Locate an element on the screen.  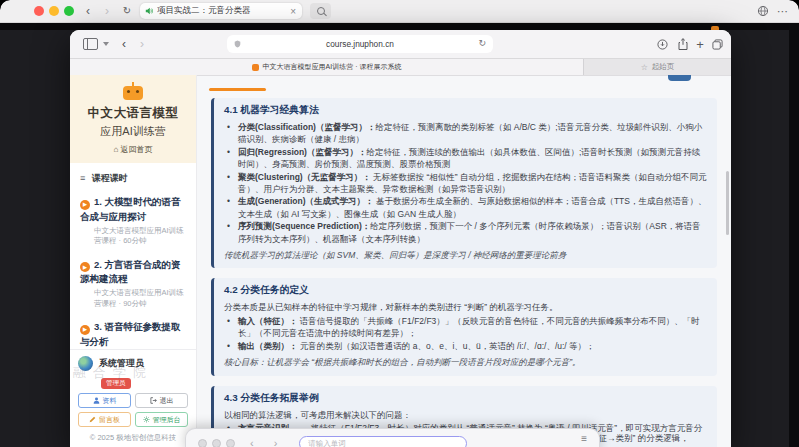
scrollbar is located at coordinates (728, 203).